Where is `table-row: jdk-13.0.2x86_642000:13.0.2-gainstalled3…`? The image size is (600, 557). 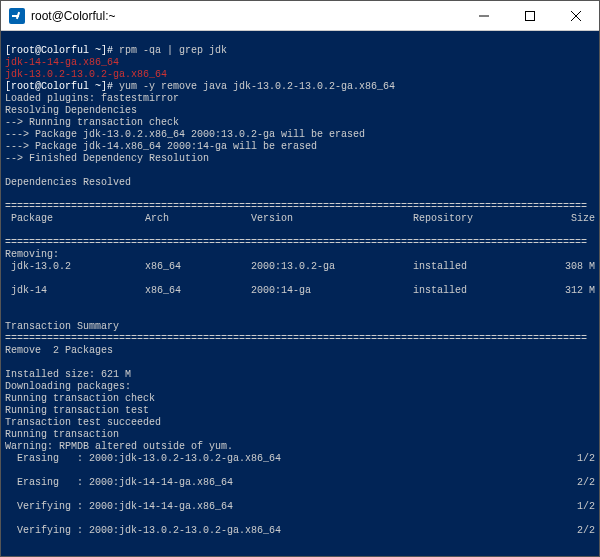
table-row: jdk-13.0.2x86_642000:13.0.2-gainstalled3… is located at coordinates (300, 267).